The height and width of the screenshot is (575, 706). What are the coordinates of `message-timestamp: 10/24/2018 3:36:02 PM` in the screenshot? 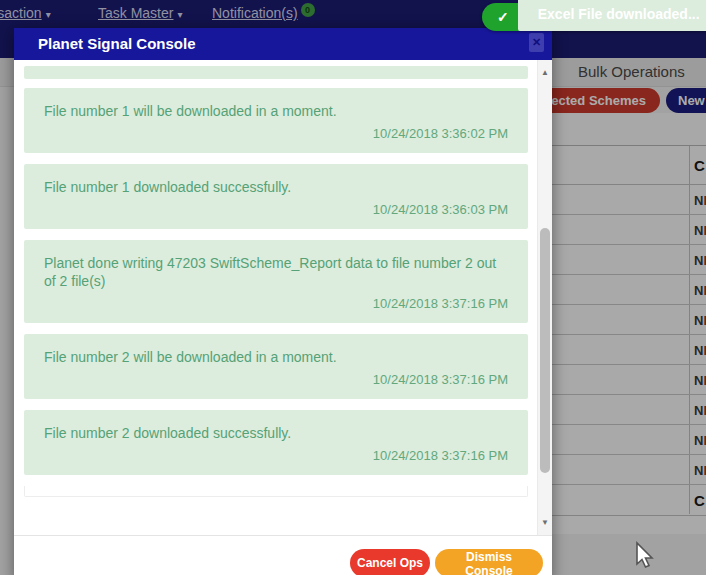 It's located at (276, 135).